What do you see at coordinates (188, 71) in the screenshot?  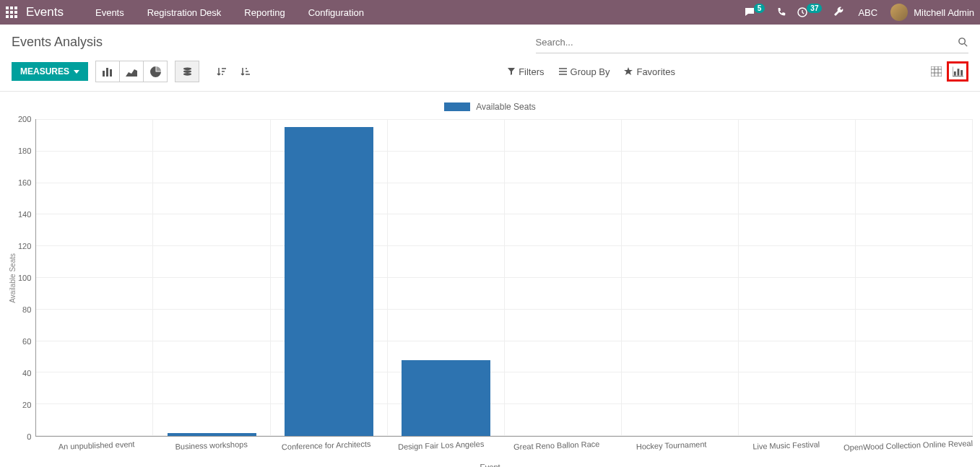 I see `stack-icon` at bounding box center [188, 71].